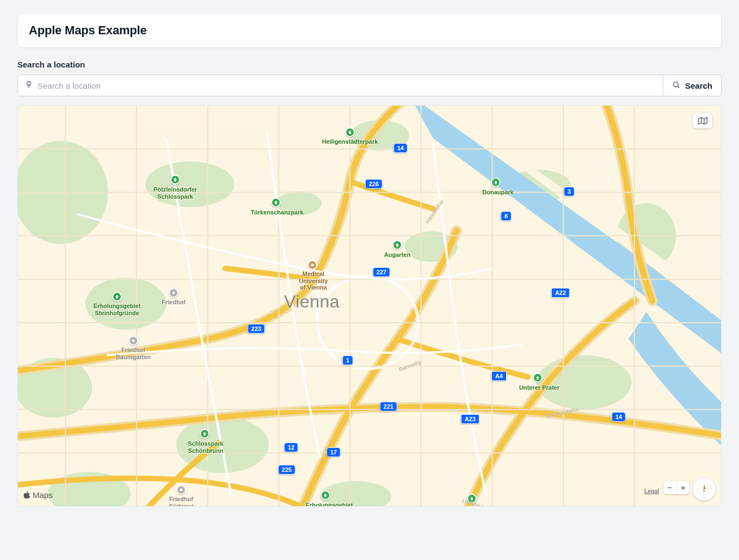  I want to click on search-section: Search a location Search, so click(369, 78).